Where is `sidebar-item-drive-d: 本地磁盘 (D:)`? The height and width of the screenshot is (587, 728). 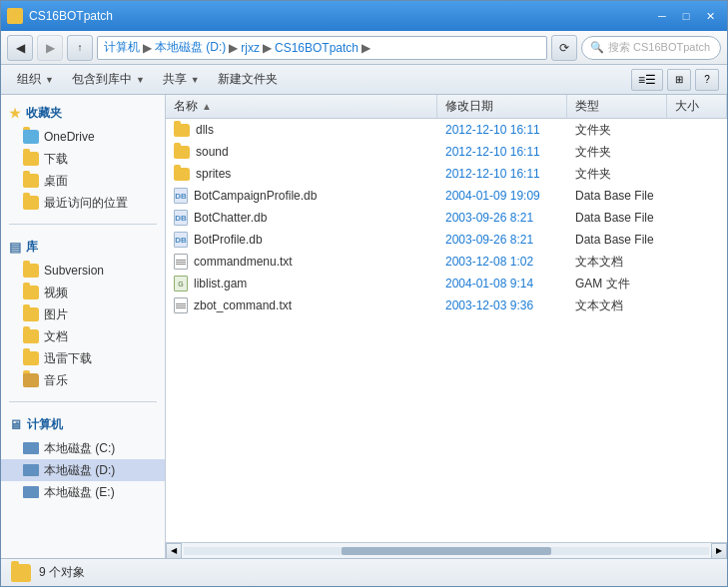
sidebar-item-drive-d: 本地磁盘 (D:) is located at coordinates (83, 470).